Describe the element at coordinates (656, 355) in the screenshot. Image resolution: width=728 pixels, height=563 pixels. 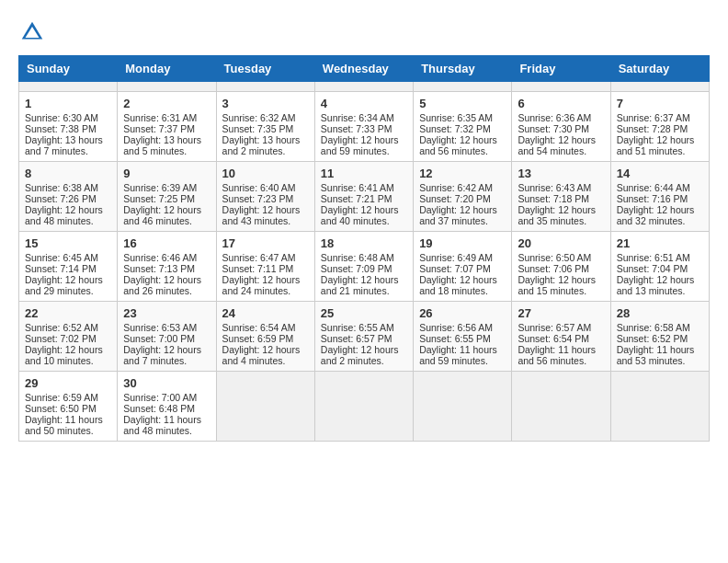
I see `daylight-label: Daylight: 11 hours and 53 minutes.` at that location.